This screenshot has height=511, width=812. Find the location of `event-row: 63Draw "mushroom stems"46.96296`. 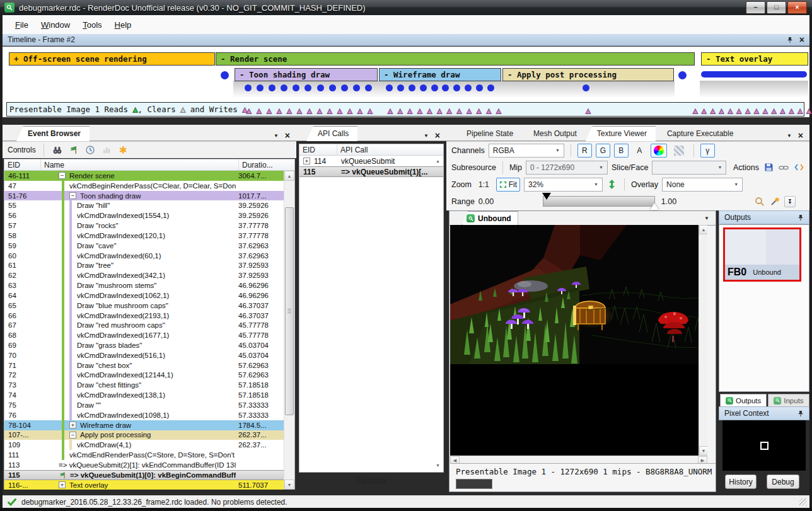

event-row: 63Draw "mushroom stems"46.96296 is located at coordinates (144, 285).